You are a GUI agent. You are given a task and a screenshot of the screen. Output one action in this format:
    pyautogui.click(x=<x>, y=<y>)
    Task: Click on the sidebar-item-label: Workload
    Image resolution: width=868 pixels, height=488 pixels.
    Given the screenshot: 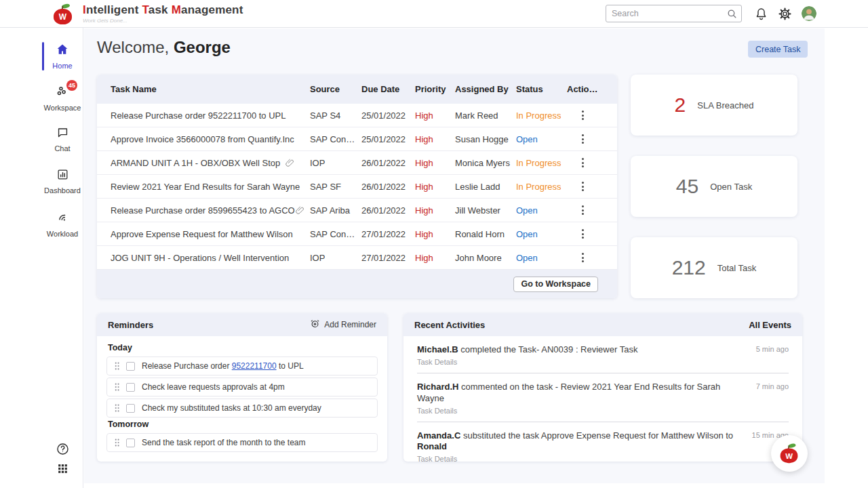 What is the action you would take?
    pyautogui.click(x=62, y=234)
    